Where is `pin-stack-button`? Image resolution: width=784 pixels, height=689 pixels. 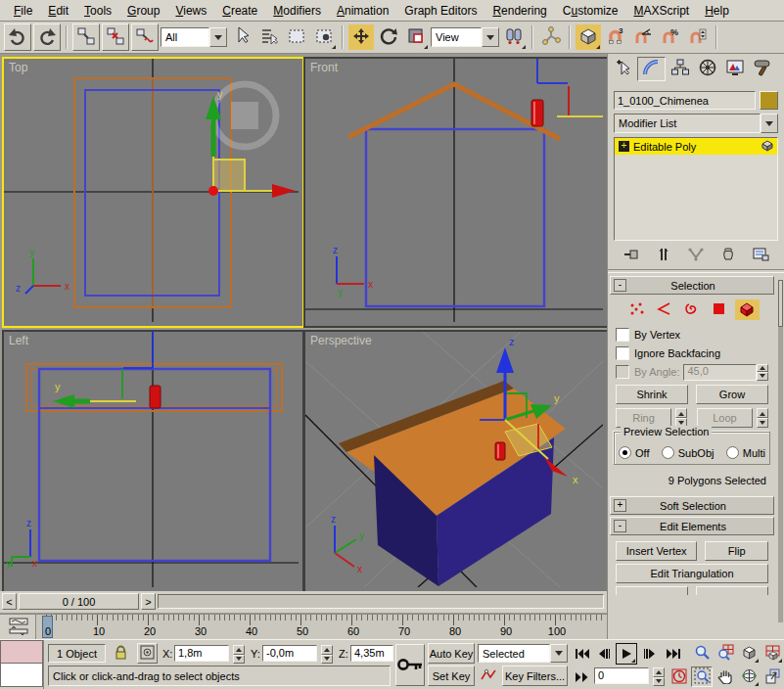
pin-stack-button is located at coordinates (631, 254).